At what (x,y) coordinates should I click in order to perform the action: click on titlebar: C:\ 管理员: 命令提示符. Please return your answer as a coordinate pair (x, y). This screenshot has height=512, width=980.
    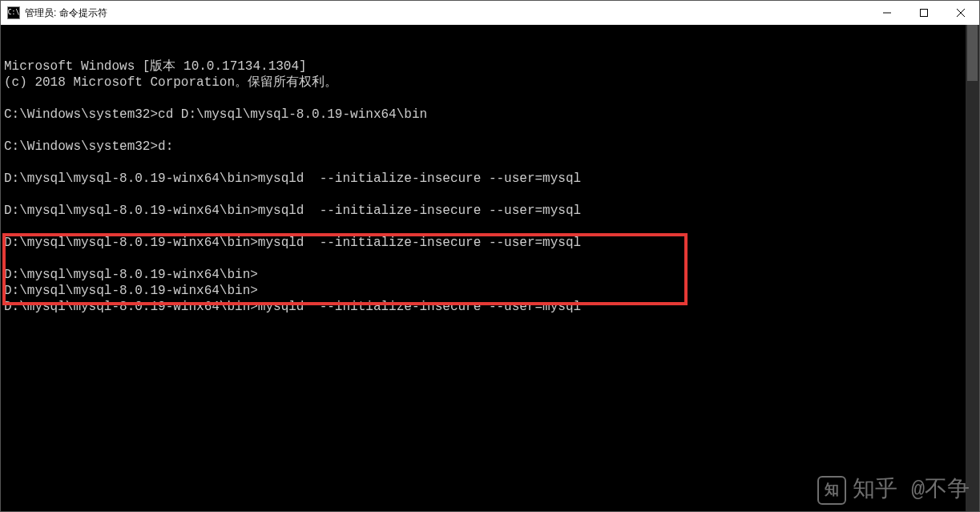
    Looking at the image, I should click on (490, 13).